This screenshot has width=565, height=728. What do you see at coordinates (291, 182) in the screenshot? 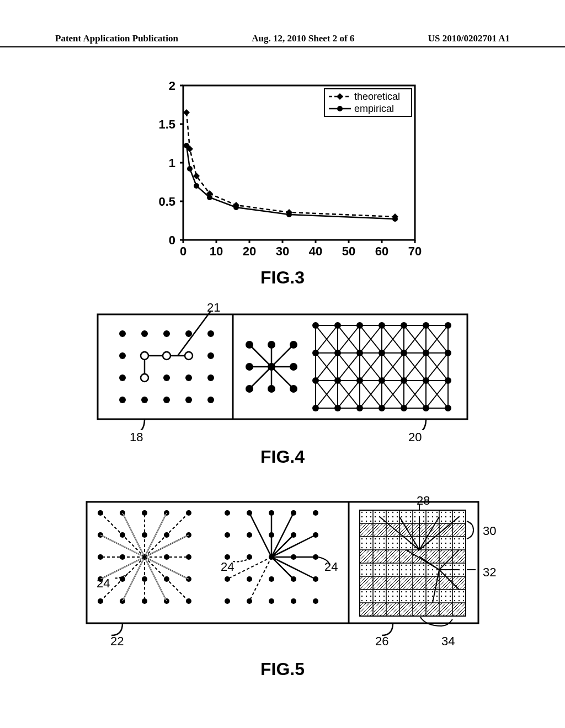
I see `series-empirical` at bounding box center [291, 182].